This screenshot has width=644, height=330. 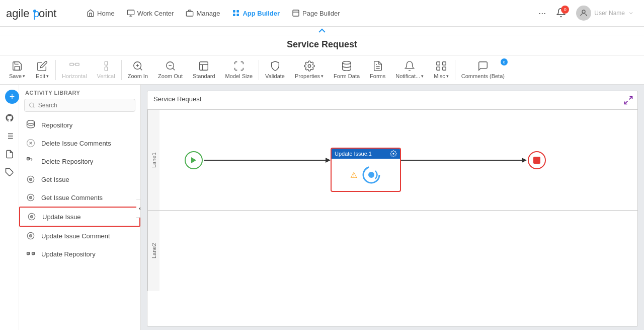 What do you see at coordinates (410, 70) in the screenshot?
I see `notifications-button: Notificat...▾` at bounding box center [410, 70].